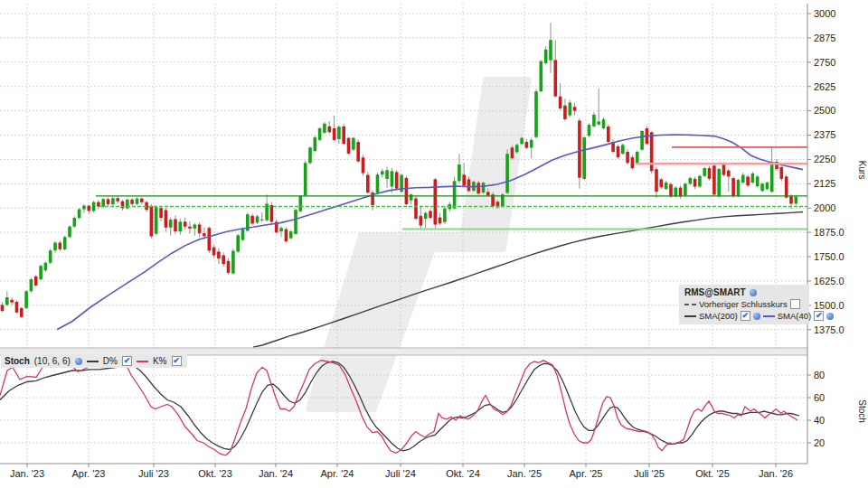  Describe the element at coordinates (825, 87) in the screenshot. I see `svg-text: 2625` at that location.